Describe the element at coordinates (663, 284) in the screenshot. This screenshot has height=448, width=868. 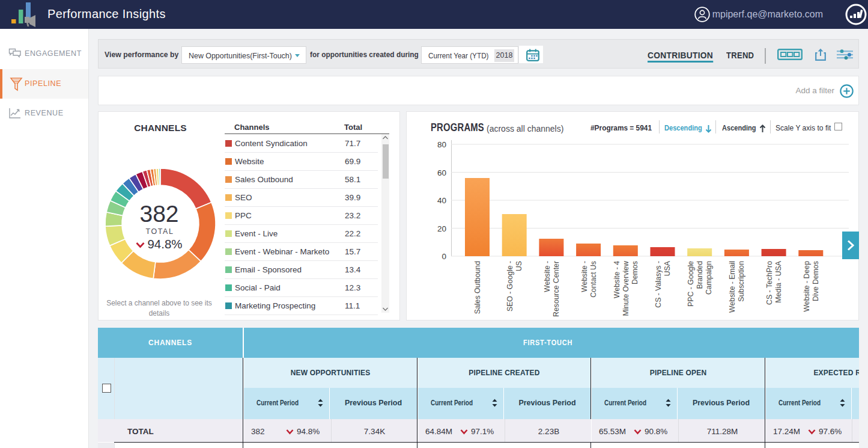
I see `svg-text: CS - Valasys -USA` at that location.